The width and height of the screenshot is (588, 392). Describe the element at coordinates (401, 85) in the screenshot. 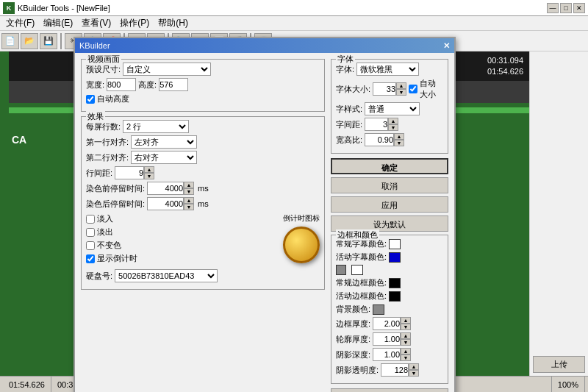

I see `font-size-up: ▲` at that location.